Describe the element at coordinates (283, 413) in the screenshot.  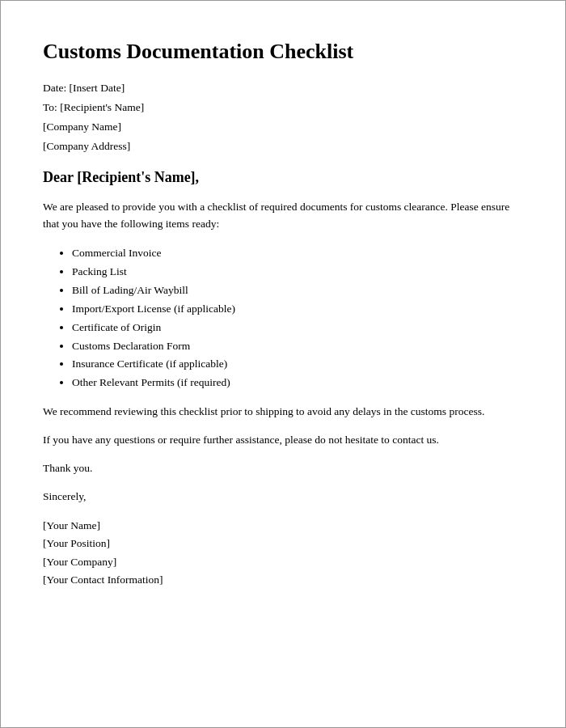
I see `recommendation-paragraph: We recommend reviewing this checklist pr…` at that location.